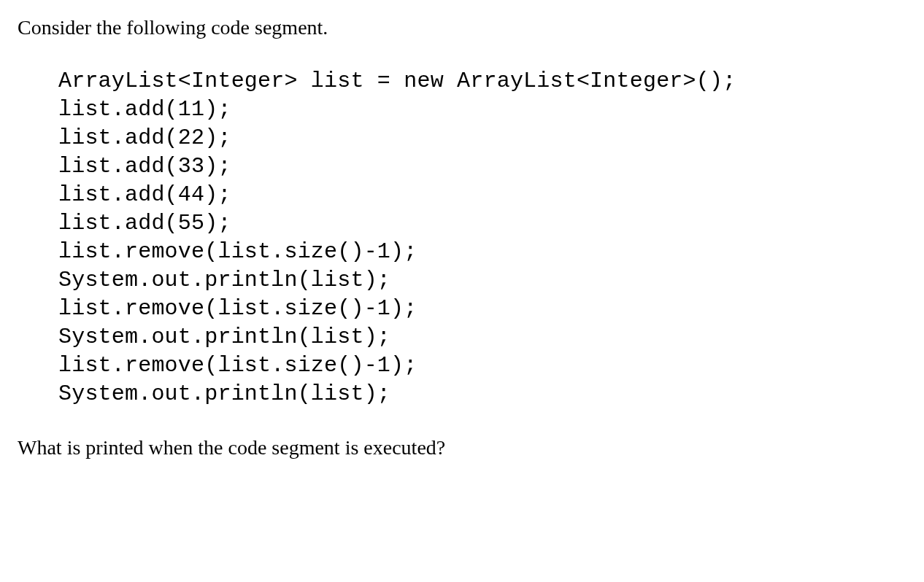  What do you see at coordinates (145, 109) in the screenshot?
I see `code-line: list.add(11);` at bounding box center [145, 109].